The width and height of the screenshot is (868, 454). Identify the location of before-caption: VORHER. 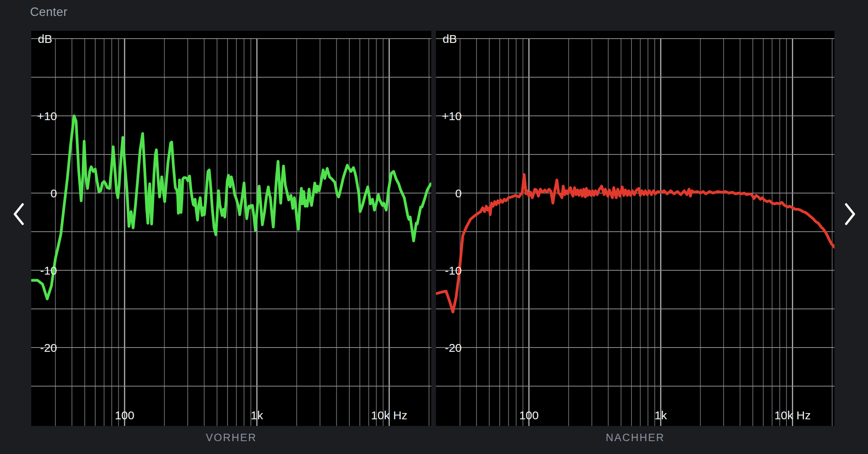
(231, 438).